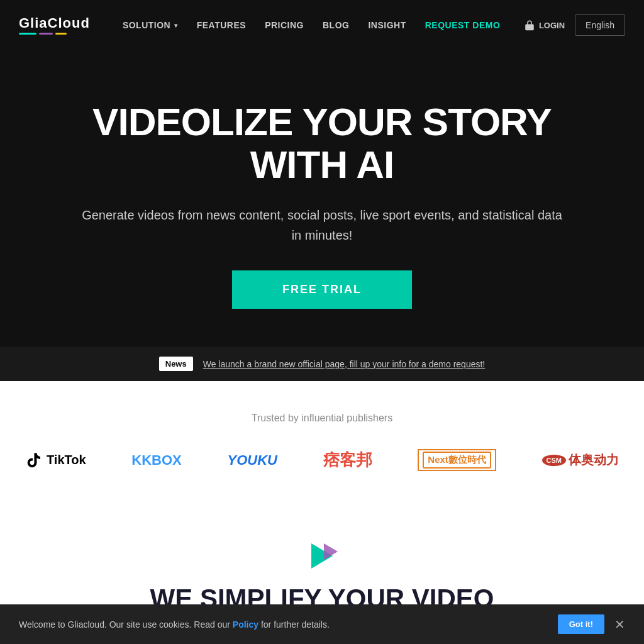  I want to click on nav-links: SOLUTION ▾ FEATURES PRICING BLOG INSIGHT…, so click(319, 25).